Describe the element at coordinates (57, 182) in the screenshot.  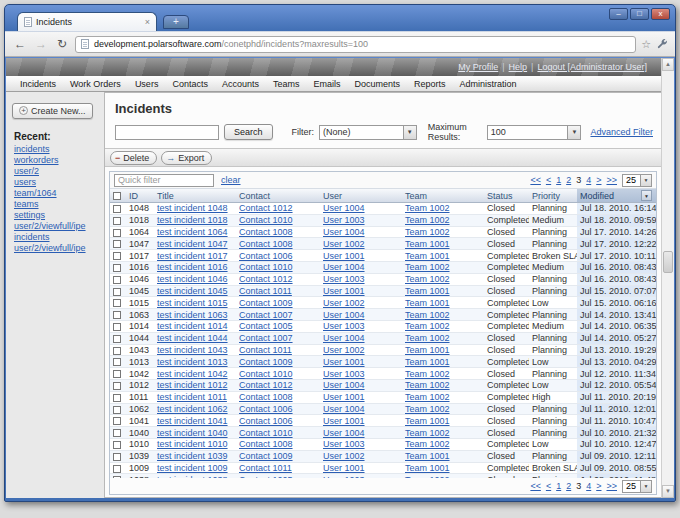
I see `recent-link: users` at that location.